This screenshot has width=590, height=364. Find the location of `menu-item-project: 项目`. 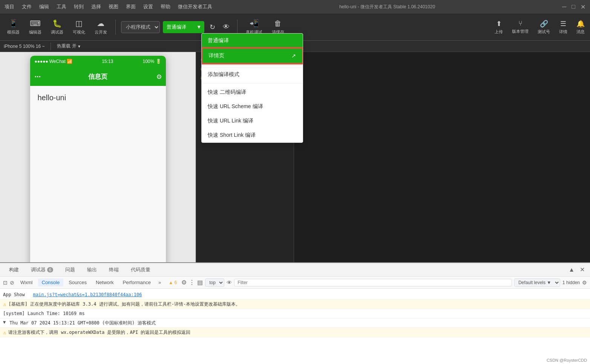

menu-item-project: 项目 is located at coordinates (9, 7).